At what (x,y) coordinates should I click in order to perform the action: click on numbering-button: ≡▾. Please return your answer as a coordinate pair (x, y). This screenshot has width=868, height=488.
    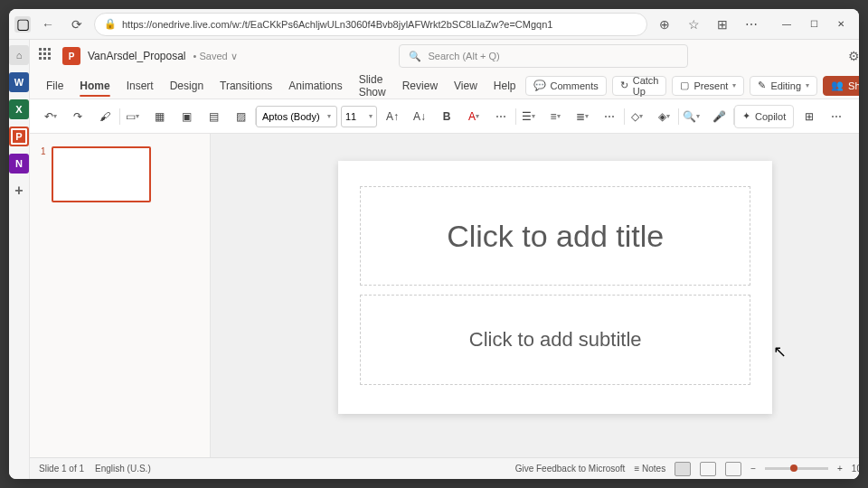
    Looking at the image, I should click on (555, 117).